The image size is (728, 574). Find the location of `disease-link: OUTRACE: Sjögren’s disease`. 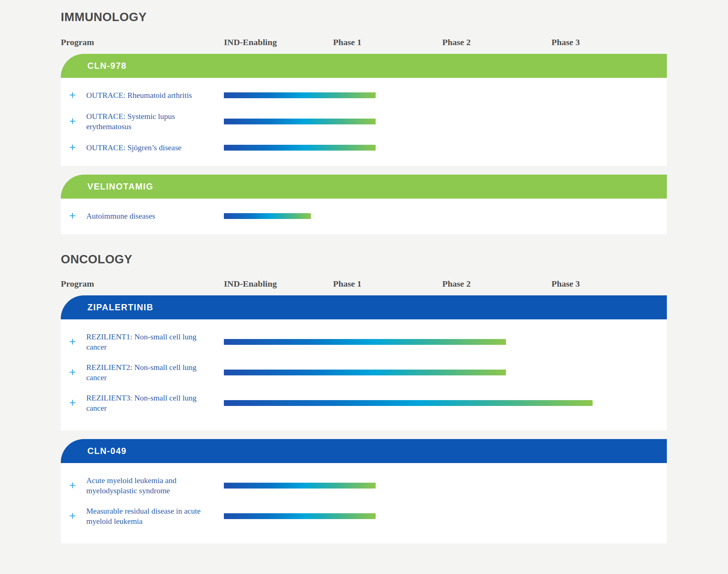

disease-link: OUTRACE: Sjögren’s disease is located at coordinates (155, 148).